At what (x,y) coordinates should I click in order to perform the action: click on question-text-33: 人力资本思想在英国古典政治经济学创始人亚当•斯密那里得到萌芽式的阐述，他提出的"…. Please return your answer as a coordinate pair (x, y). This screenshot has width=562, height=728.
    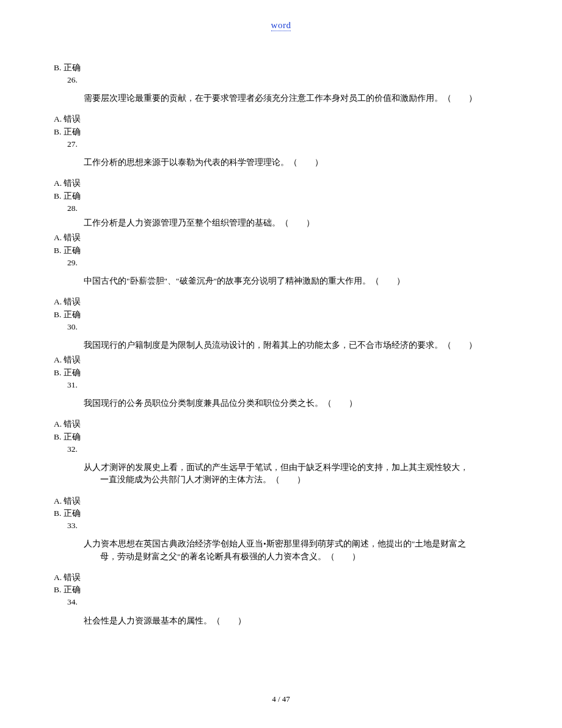
    Looking at the image, I should click on (281, 550).